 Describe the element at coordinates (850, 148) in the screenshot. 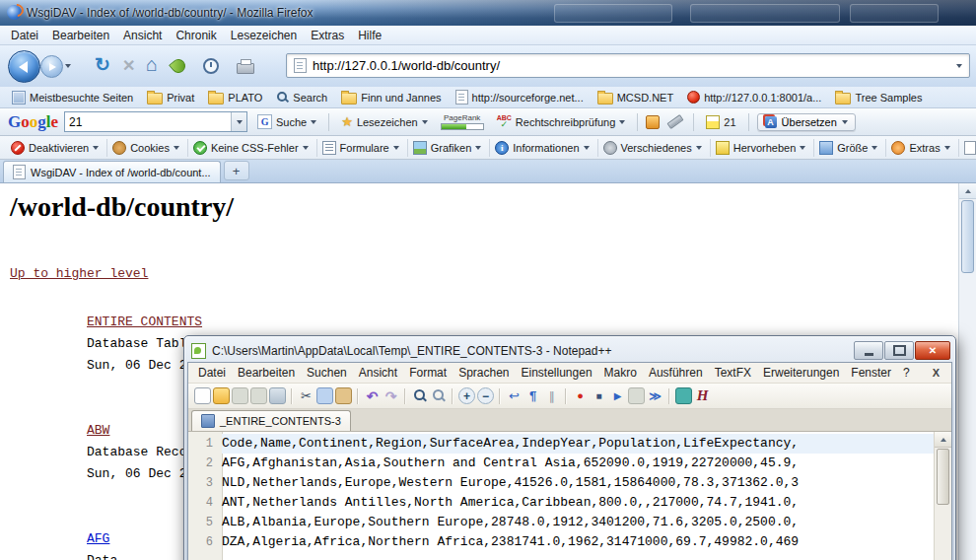

I see `webdev-menu-button: Größe` at that location.